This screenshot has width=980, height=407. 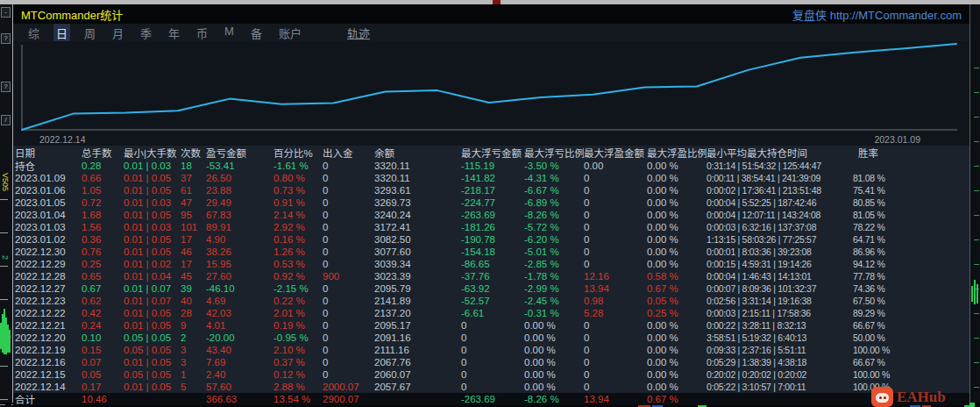 What do you see at coordinates (48, 325) in the screenshot?
I see `cell-date: 2022.12.21` at bounding box center [48, 325].